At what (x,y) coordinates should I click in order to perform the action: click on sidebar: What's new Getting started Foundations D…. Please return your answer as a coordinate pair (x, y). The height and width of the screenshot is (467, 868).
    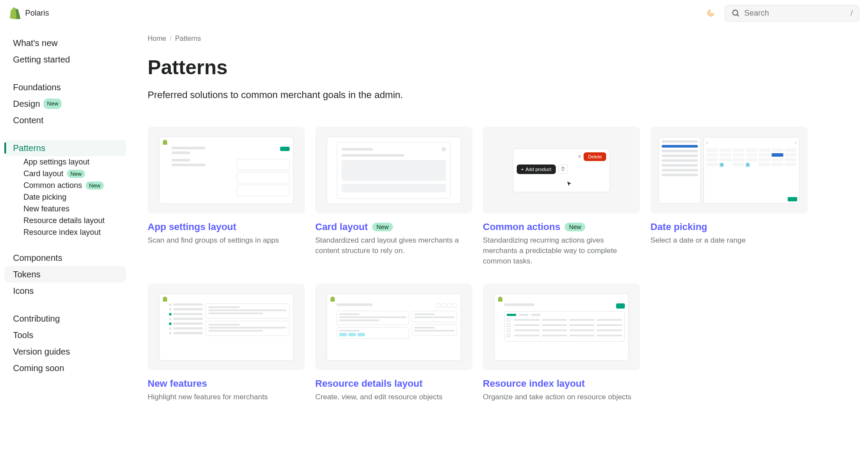
    Looking at the image, I should click on (65, 223).